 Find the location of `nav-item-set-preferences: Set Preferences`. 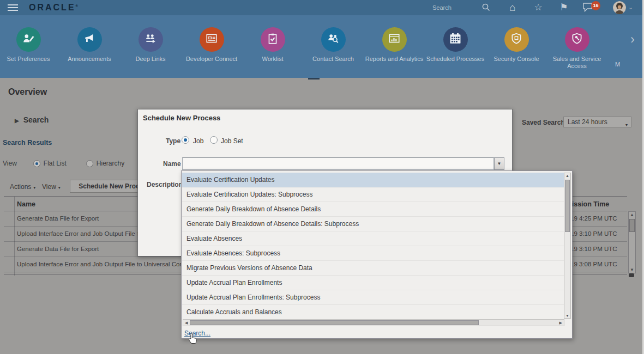

nav-item-set-preferences: Set Preferences is located at coordinates (29, 45).